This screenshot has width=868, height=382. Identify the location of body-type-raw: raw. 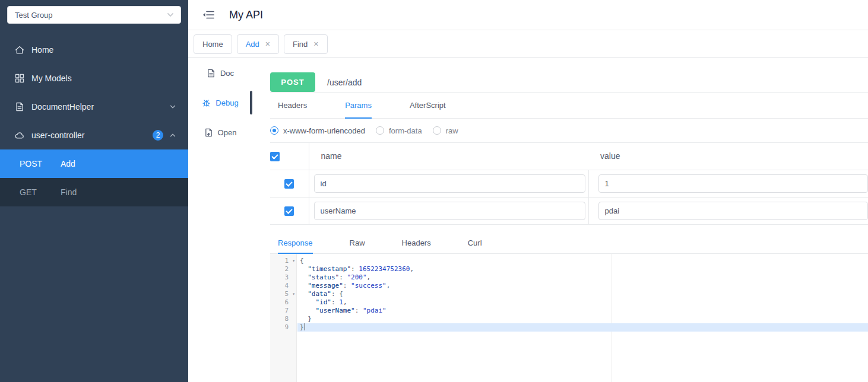
(445, 130).